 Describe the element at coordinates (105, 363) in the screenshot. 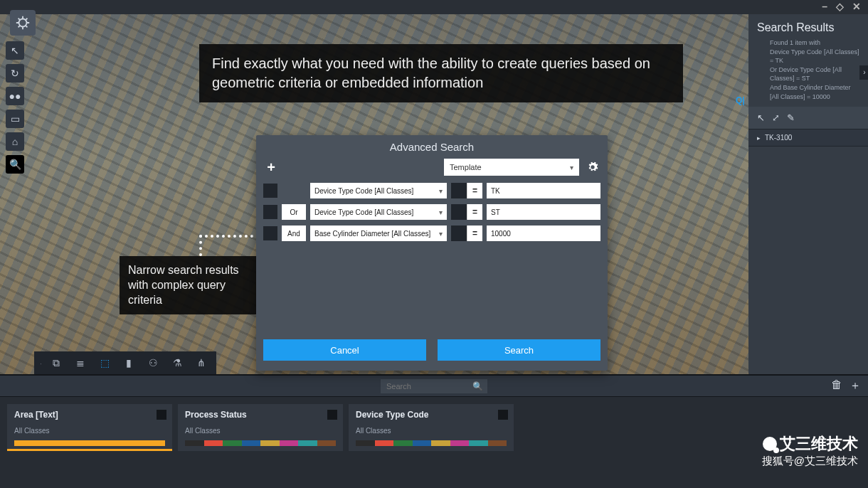

I see `model-icon: ⬚` at that location.